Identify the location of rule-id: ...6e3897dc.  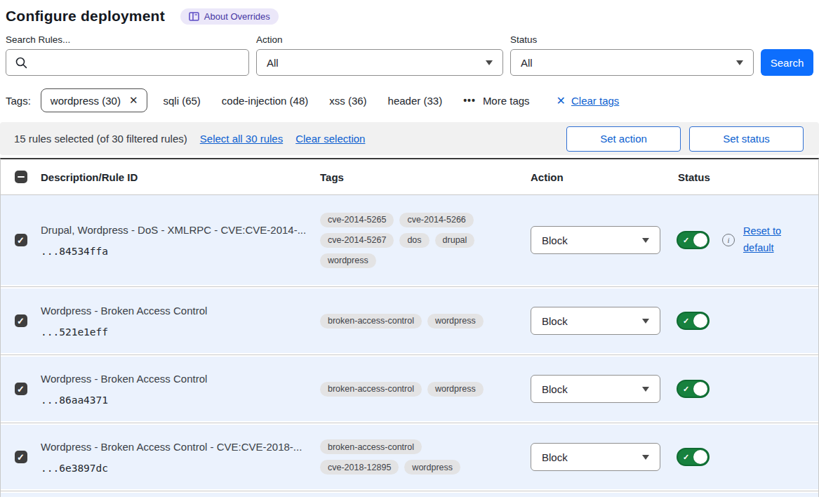
(175, 468).